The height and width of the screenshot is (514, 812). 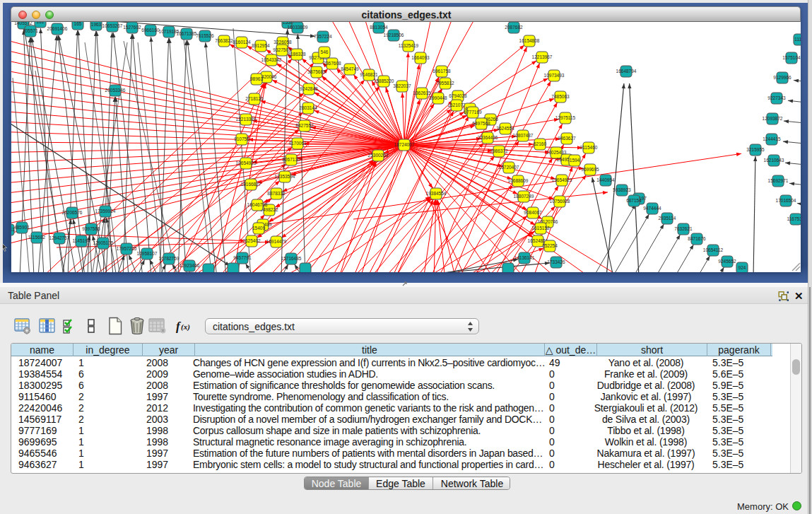 What do you see at coordinates (442, 71) in the screenshot?
I see `svg-text: 6961758` at bounding box center [442, 71].